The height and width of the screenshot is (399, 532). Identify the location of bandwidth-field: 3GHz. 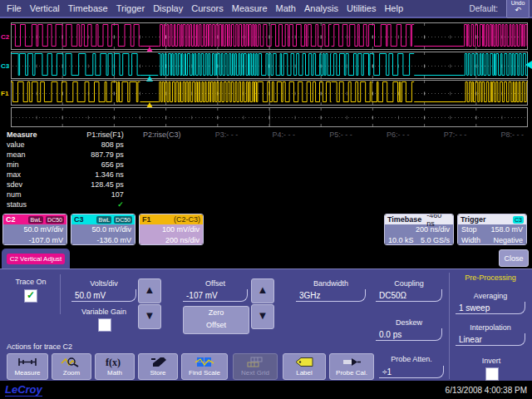
(331, 296).